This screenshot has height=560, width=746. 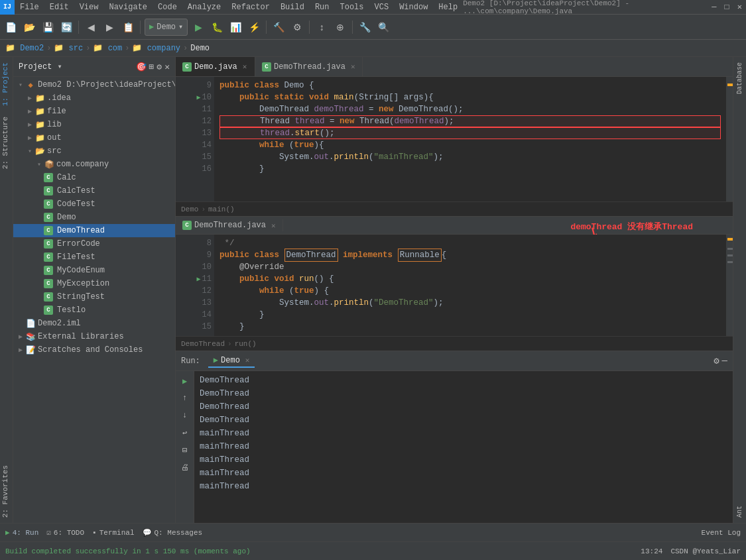 What do you see at coordinates (94, 337) in the screenshot?
I see `tree-item-external-libs: ▶ 📚 External Libraries` at bounding box center [94, 337].